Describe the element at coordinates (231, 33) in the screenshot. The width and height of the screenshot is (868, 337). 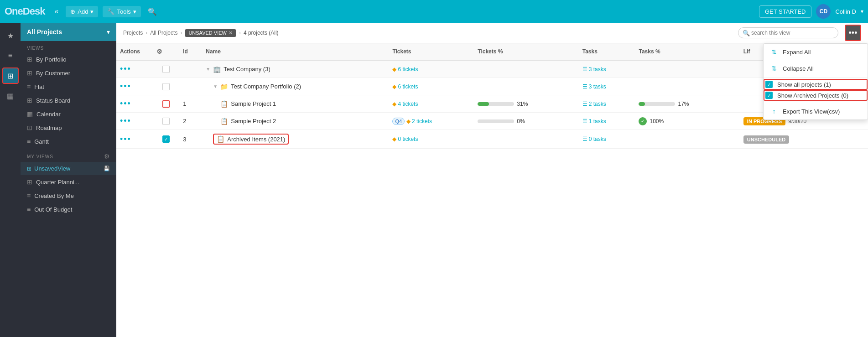
I see `unsaved-view-close-icon: ✕` at that location.